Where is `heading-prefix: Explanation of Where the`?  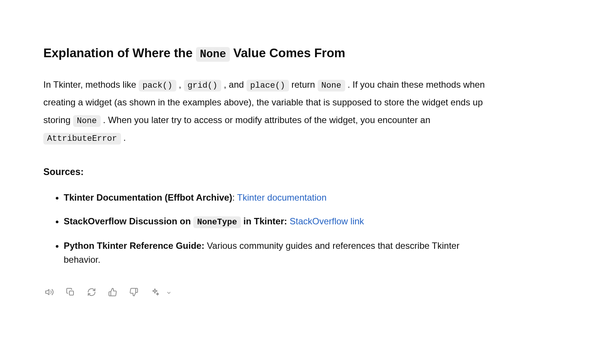
heading-prefix: Explanation of Where the is located at coordinates (120, 53).